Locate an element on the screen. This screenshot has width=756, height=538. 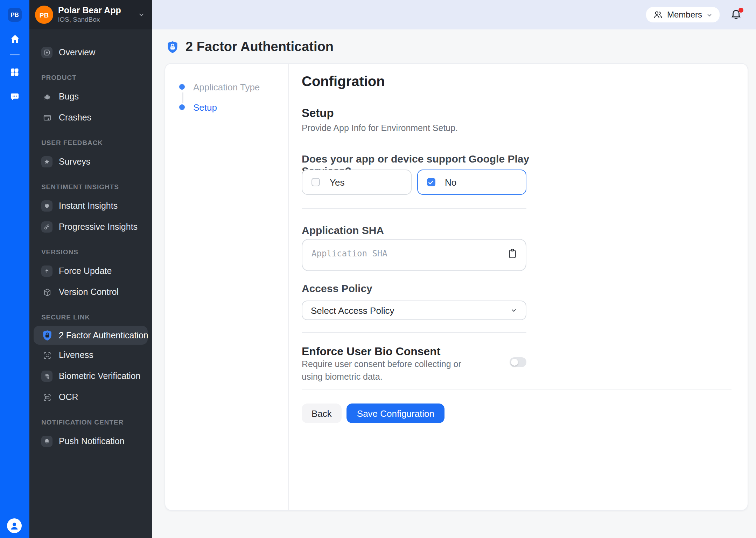
step-dot-setup is located at coordinates (182, 107).